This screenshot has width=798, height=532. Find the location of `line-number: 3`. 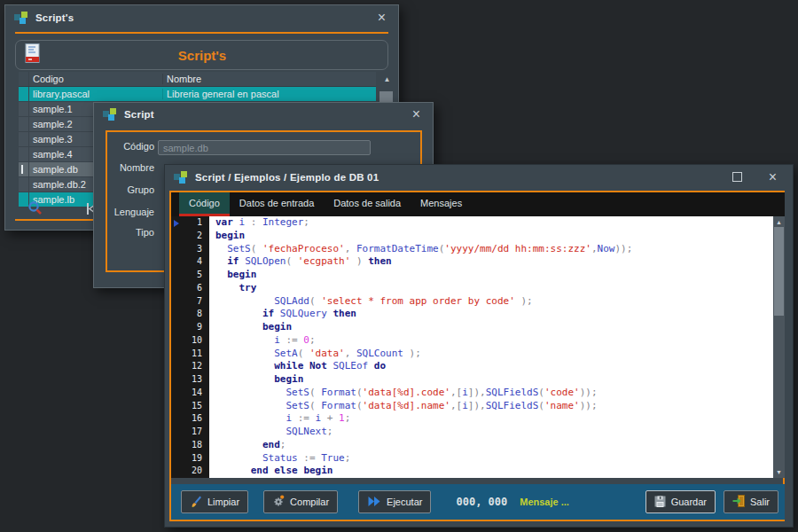

line-number: 3 is located at coordinates (190, 250).